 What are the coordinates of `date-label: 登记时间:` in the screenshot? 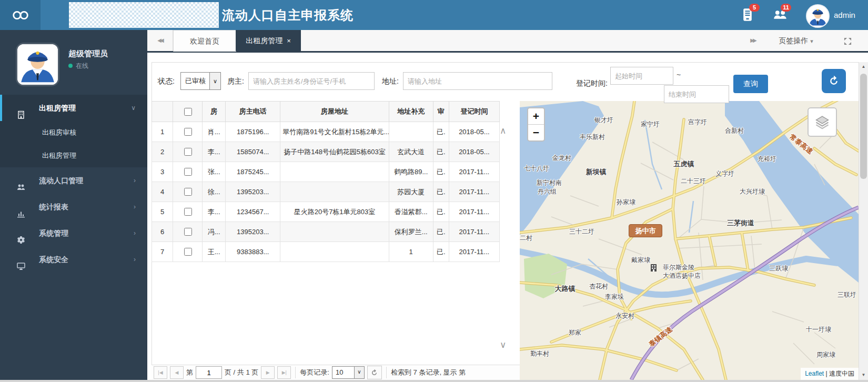 It's located at (592, 84).